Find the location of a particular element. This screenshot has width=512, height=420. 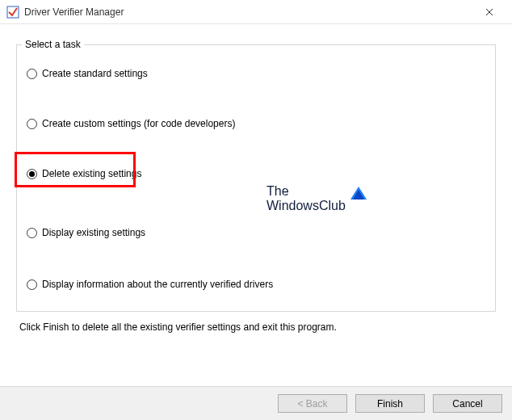

radio-label: Delete existing settings is located at coordinates (92, 174).